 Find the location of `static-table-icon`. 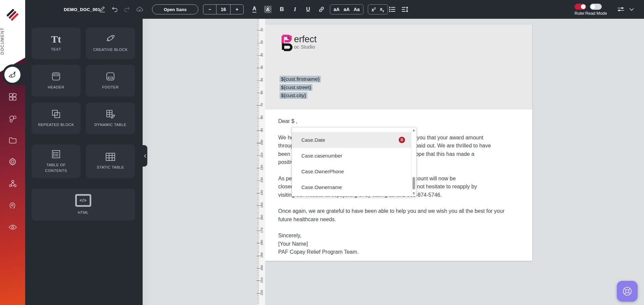

static-table-icon is located at coordinates (110, 157).